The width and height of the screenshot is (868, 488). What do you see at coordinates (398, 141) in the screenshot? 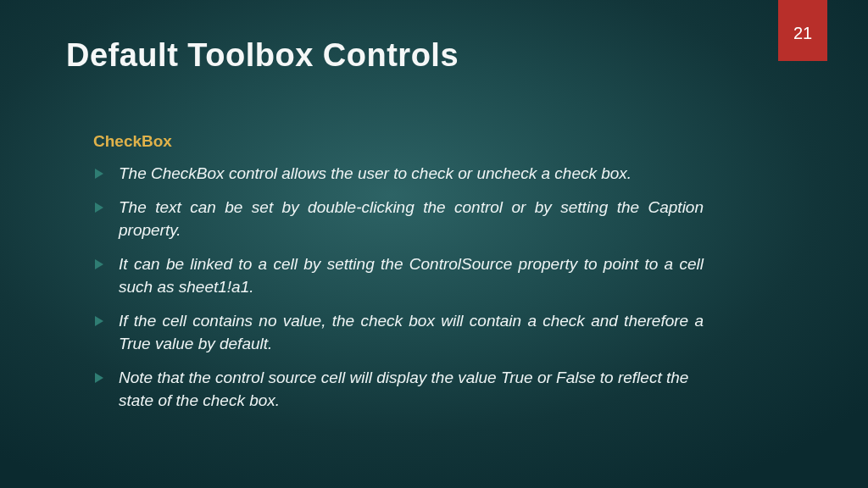
I see `section-heading: CheckBox` at bounding box center [398, 141].